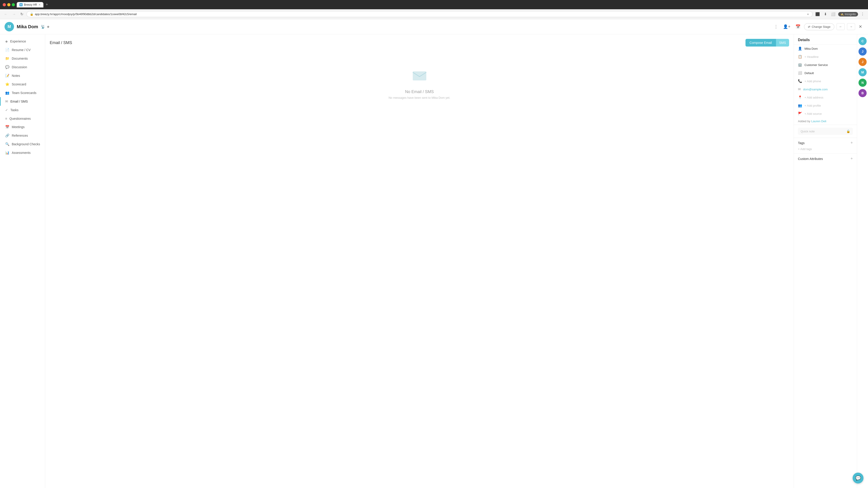 This screenshot has width=868, height=488. Describe the element at coordinates (61, 43) in the screenshot. I see `section-title: Email / SMS` at that location.